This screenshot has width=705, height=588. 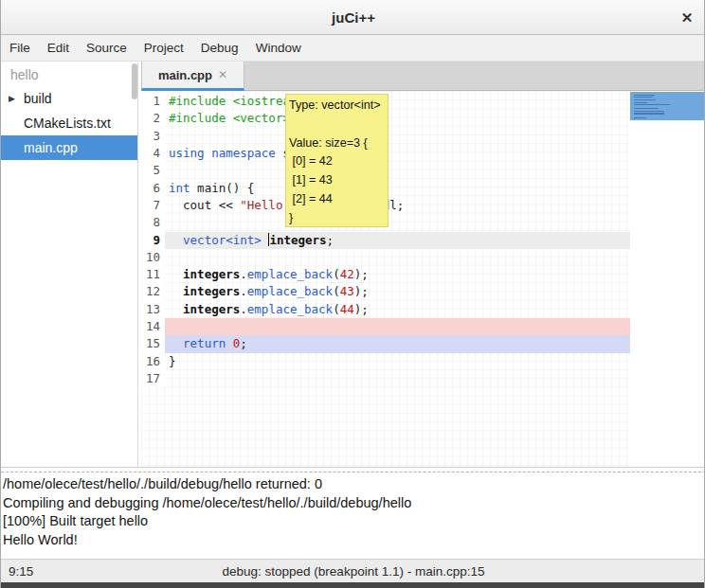 What do you see at coordinates (205, 205) in the screenshot?
I see `code-token: cout <<` at bounding box center [205, 205].